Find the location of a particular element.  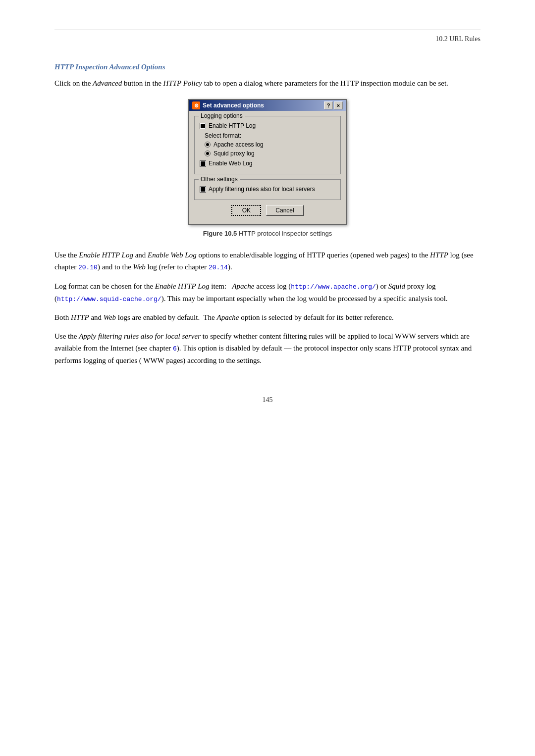

other-settings-group: Other settings Apply filtering rules als… is located at coordinates (268, 190).